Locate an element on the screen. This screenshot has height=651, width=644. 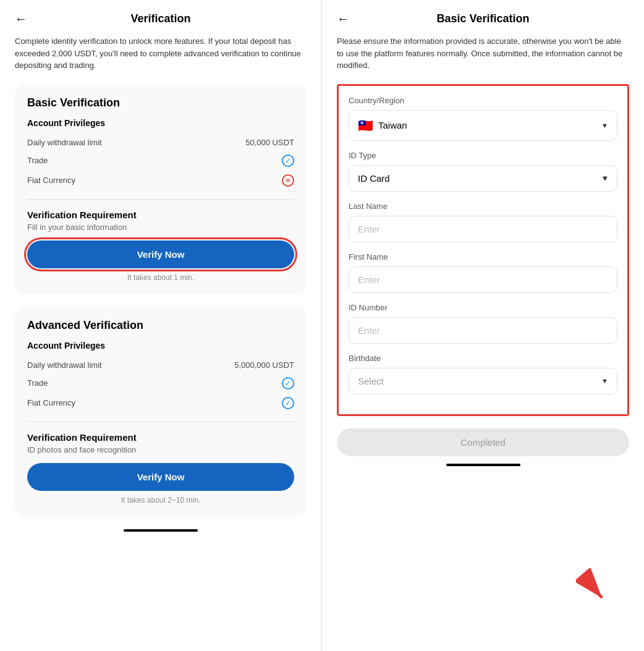
country-group: Country/Region 🇹🇼 Taiwan ▼ is located at coordinates (483, 119).